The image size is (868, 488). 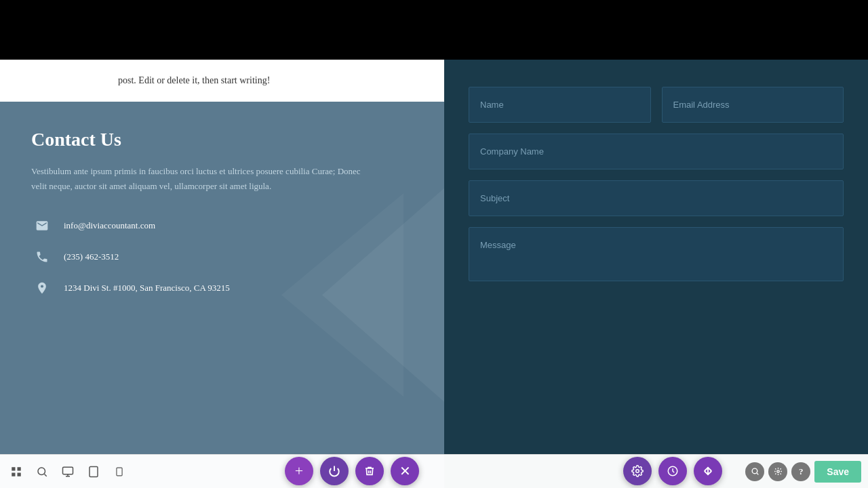 I want to click on contact-address-text: 1234 Divi St. #1000, San Francisco, CA 9…, so click(x=146, y=288).